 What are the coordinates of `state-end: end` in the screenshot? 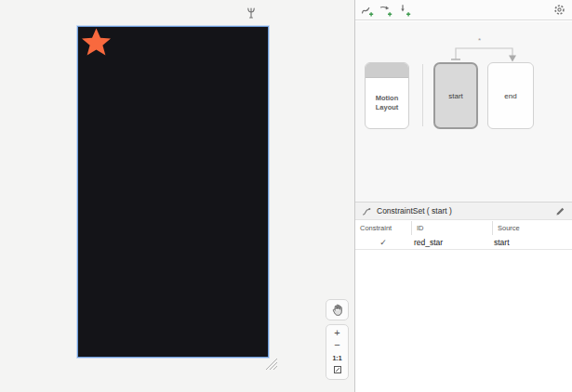 It's located at (511, 96).